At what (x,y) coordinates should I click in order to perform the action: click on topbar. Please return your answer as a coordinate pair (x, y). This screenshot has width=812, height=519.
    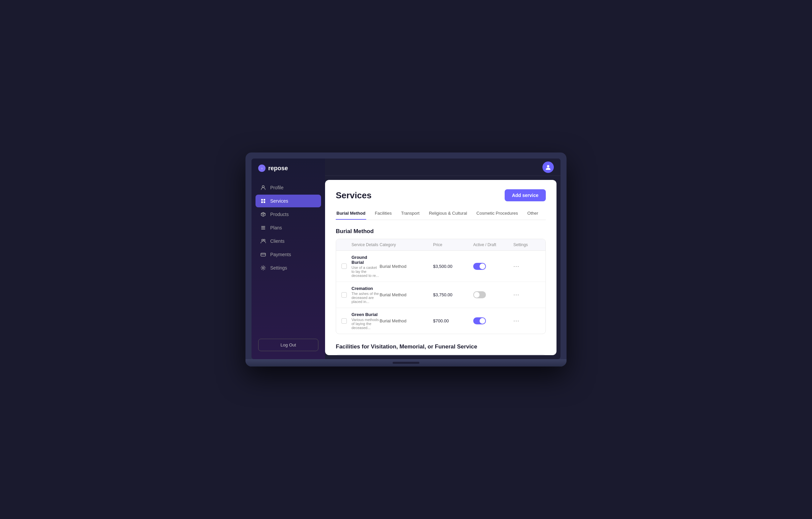
    Looking at the image, I should click on (443, 167).